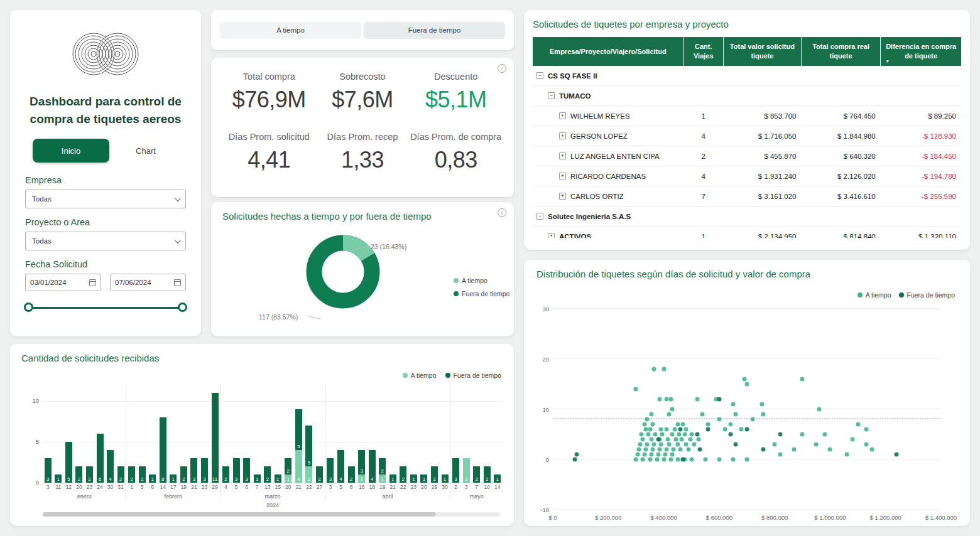 The width and height of the screenshot is (980, 536). What do you see at coordinates (762, 51) in the screenshot?
I see `column-header-total-valor: Total valor solicitud tiquete` at bounding box center [762, 51].